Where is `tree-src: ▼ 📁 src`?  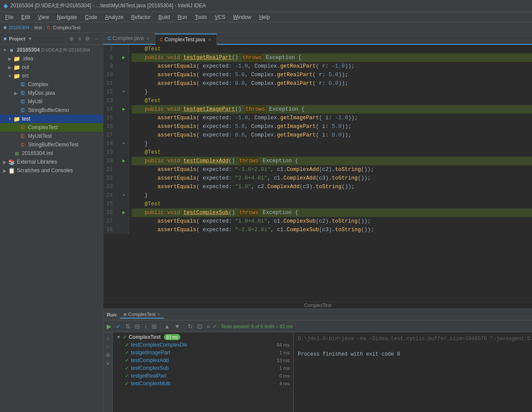 tree-src: ▼ 📁 src is located at coordinates (52, 76).